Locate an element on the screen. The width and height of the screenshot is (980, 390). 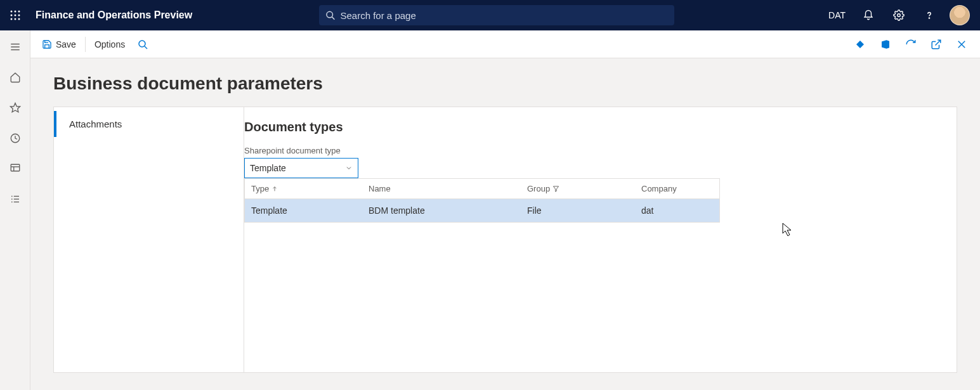
chevron-down-icon is located at coordinates (349, 168).